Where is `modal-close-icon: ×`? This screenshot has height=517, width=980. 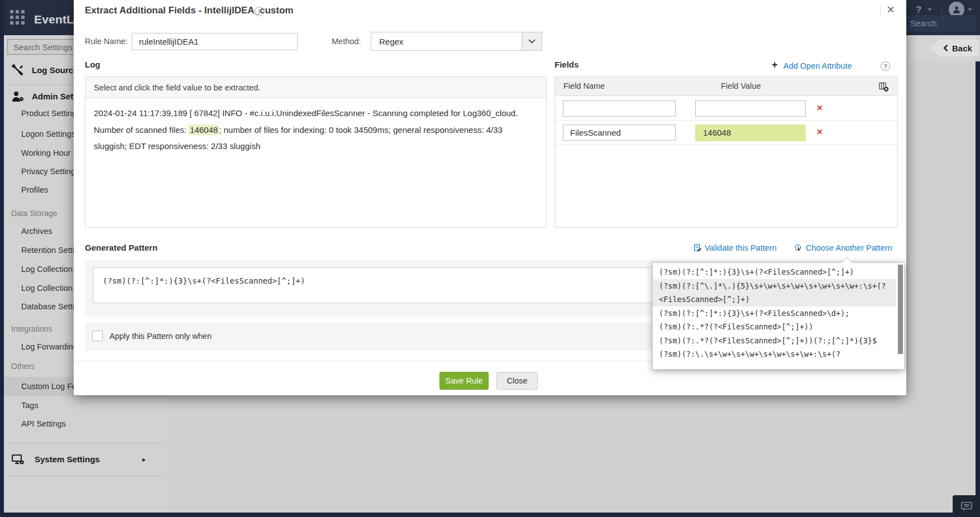
modal-close-icon: × is located at coordinates (891, 9).